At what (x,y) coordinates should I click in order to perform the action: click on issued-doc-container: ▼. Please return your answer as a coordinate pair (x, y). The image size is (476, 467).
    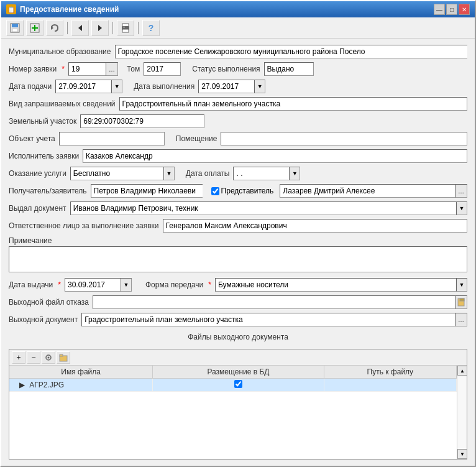
    Looking at the image, I should click on (268, 208).